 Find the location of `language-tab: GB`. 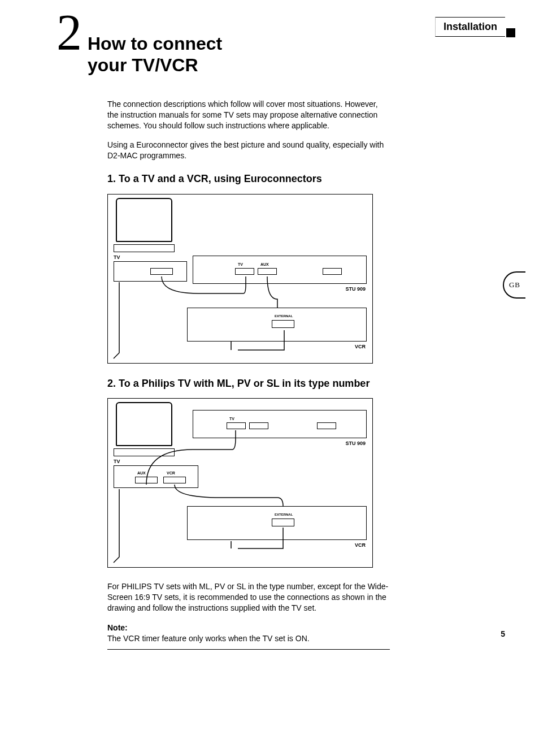

language-tab: GB is located at coordinates (514, 285).